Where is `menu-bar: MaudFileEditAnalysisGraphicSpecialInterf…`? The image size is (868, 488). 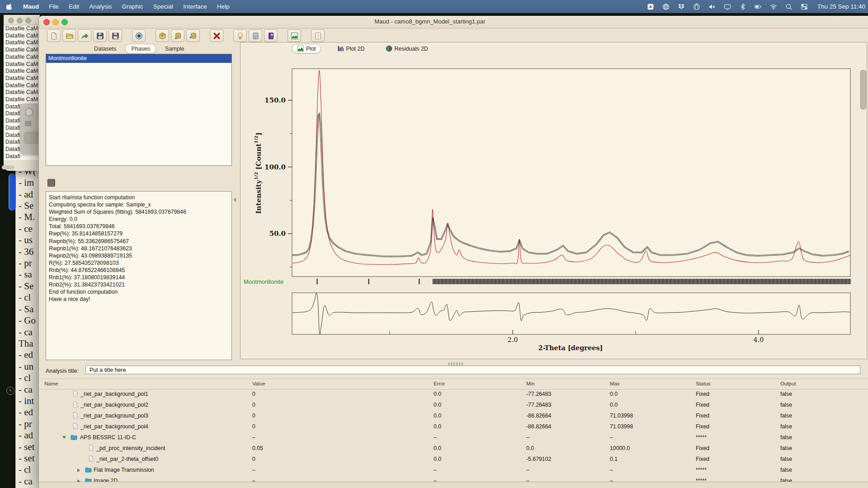
menu-bar: MaudFileEditAnalysisGraphicSpecialInterf… is located at coordinates (434, 6).